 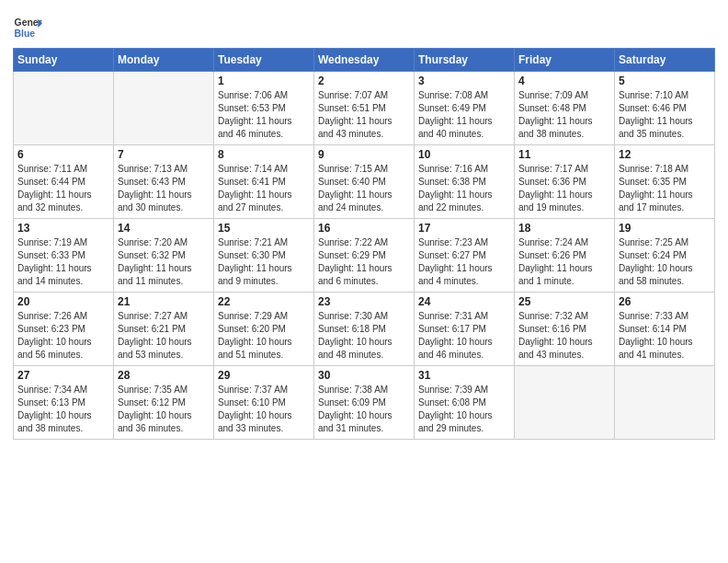 I want to click on day-number: 30, so click(x=364, y=375).